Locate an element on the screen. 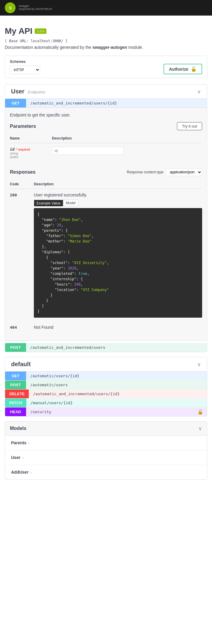 This screenshot has height=644, width=212. schemes-section: Schemes HTTP HTTPS is located at coordinates (25, 67).